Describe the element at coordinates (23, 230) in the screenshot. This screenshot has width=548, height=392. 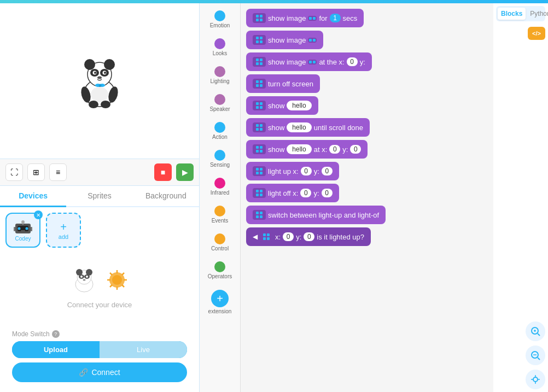
I see `codey-device-card: ✕ Codey` at that location.